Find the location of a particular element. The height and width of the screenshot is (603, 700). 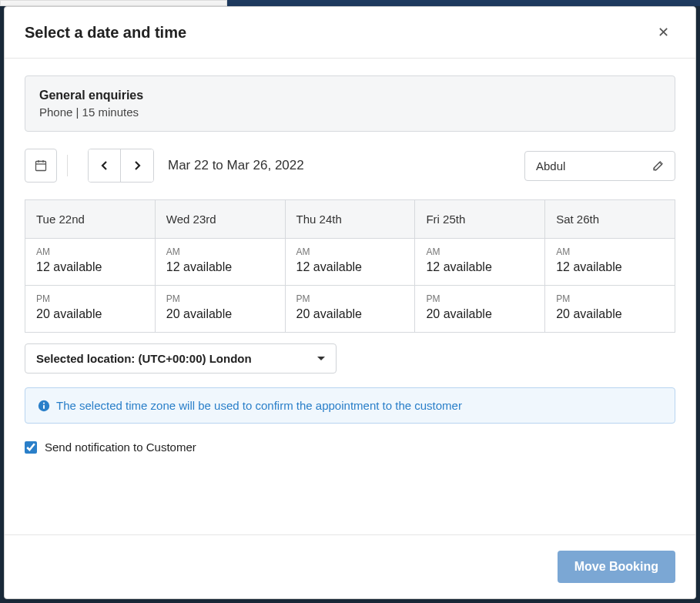

day-column: Thu 24th AM 12 available PM 20 available is located at coordinates (351, 266).